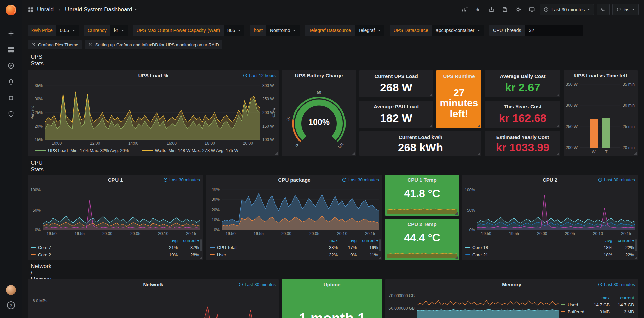  I want to click on create-button, so click(11, 34).